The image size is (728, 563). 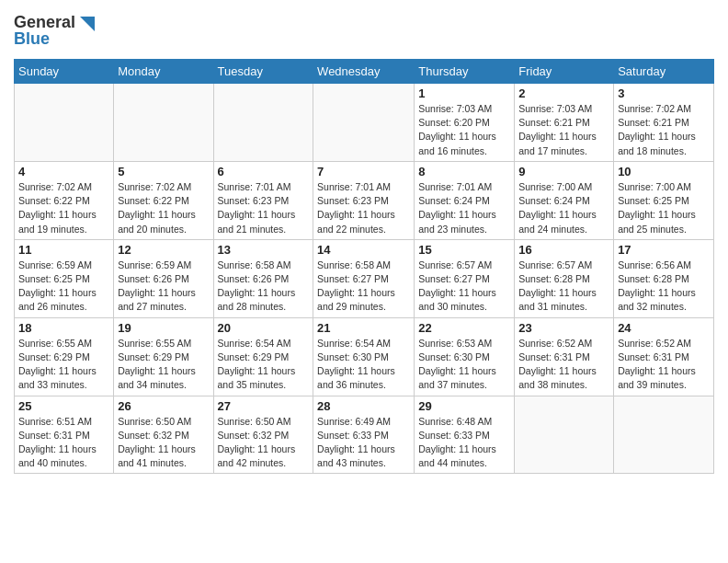 I want to click on day-number: 27, so click(x=264, y=407).